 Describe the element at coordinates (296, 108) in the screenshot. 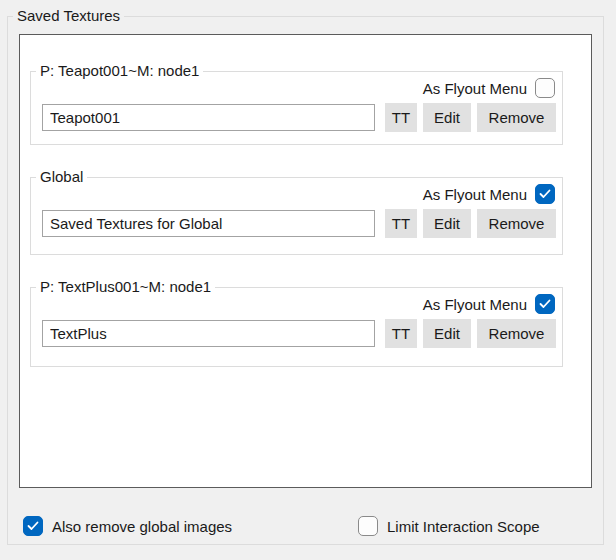

I see `texture-group-teapot001: P: Teapot001~M: node1 As Flyout Menu TT …` at that location.